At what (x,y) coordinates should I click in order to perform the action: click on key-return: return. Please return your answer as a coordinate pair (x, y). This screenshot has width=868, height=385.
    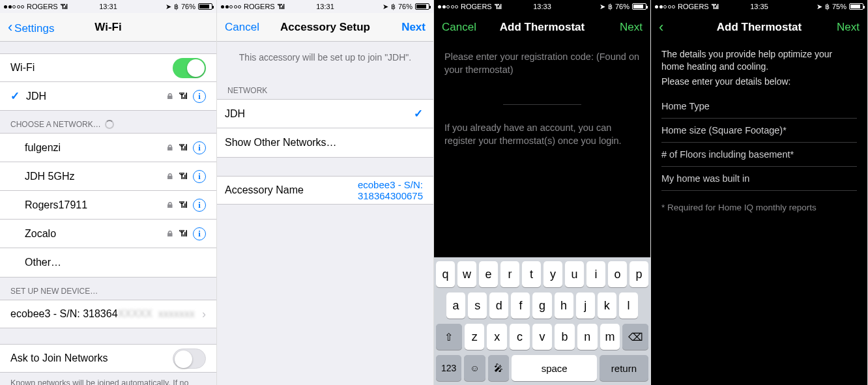
    Looking at the image, I should click on (624, 368).